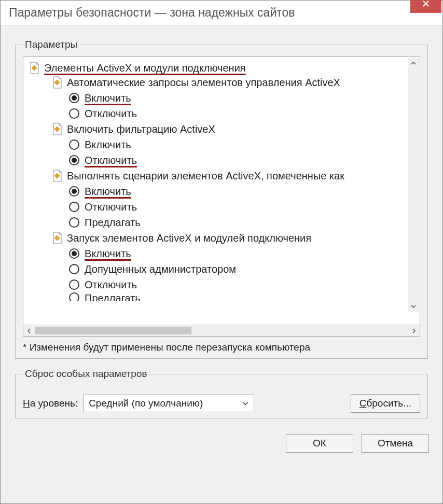 This screenshot has width=443, height=504. Describe the element at coordinates (385, 403) in the screenshot. I see `reset-button: Сбросить...` at that location.